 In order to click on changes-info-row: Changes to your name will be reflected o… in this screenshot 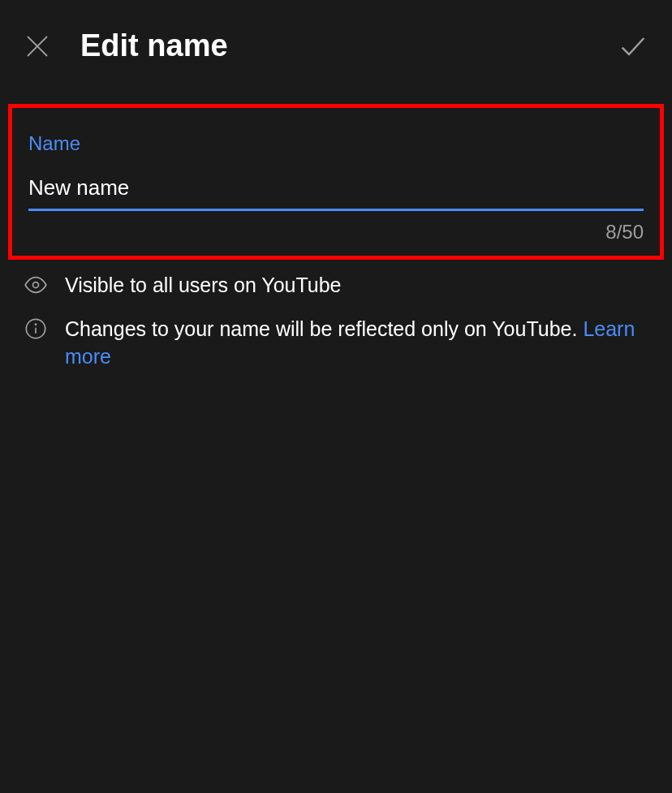, I will do `click(336, 343)`.